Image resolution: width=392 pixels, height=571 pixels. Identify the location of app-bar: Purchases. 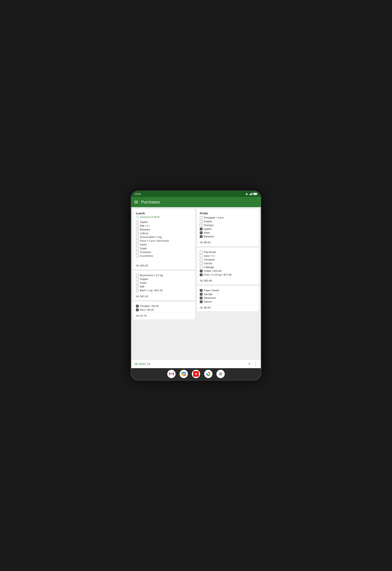
(196, 202).